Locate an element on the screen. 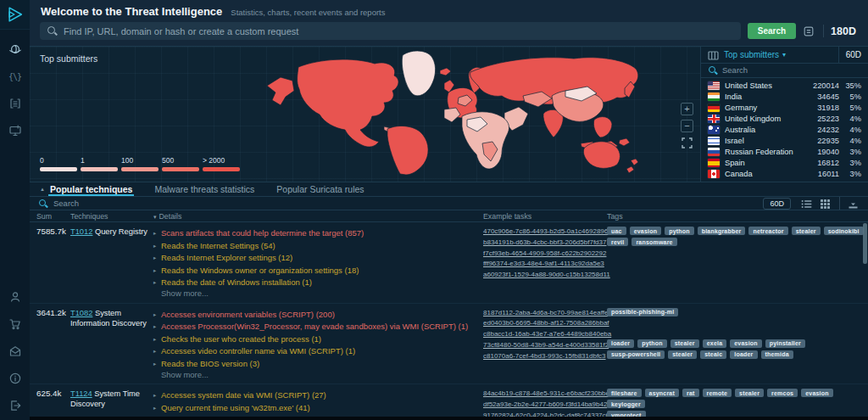 The width and height of the screenshot is (868, 420). tag: ransomware is located at coordinates (654, 242).